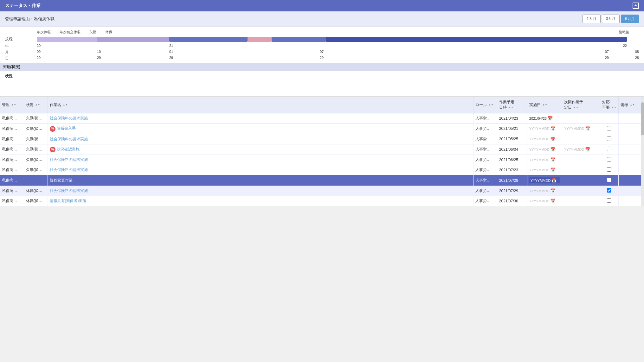 The width and height of the screenshot is (644, 362). I want to click on cell-sagyo-yotei: 2021/06/25, so click(512, 160).